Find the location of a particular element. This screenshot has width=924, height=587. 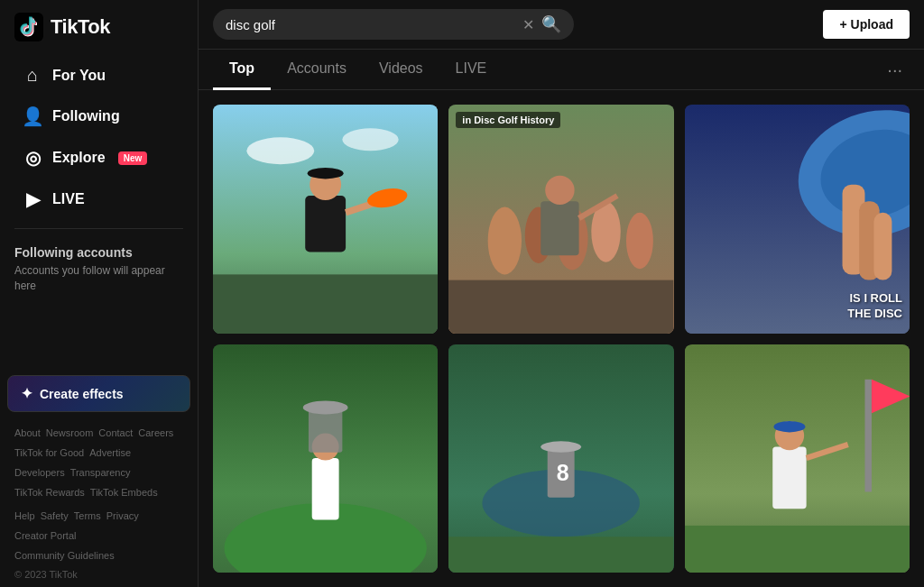

video-thumbnail-3: IS I ROLL THE DISC 4-19 is located at coordinates (798, 219).